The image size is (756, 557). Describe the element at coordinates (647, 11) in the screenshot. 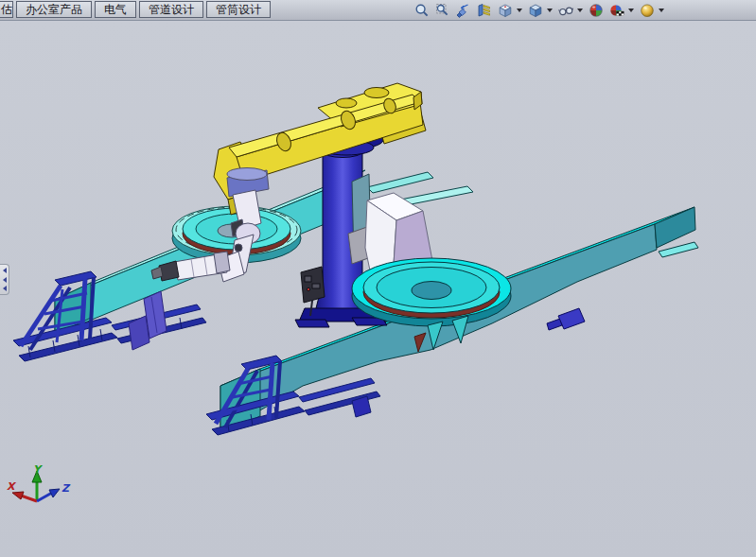

I see `view-settings-icon` at that location.